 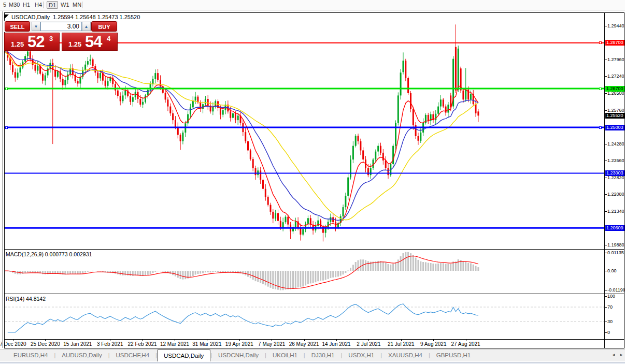 I want to click on date-label: 7 May 2021, so click(x=272, y=344).